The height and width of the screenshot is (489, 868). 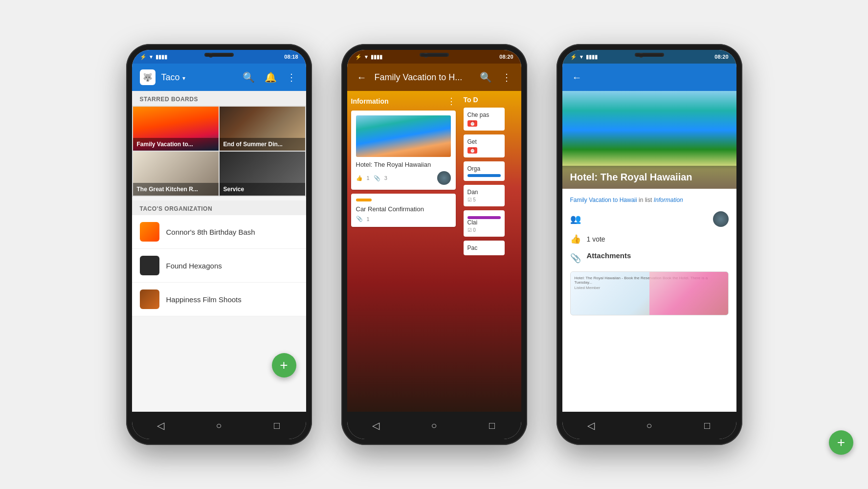 What do you see at coordinates (219, 98) in the screenshot?
I see `starred-boards-label: Starred Boards` at bounding box center [219, 98].